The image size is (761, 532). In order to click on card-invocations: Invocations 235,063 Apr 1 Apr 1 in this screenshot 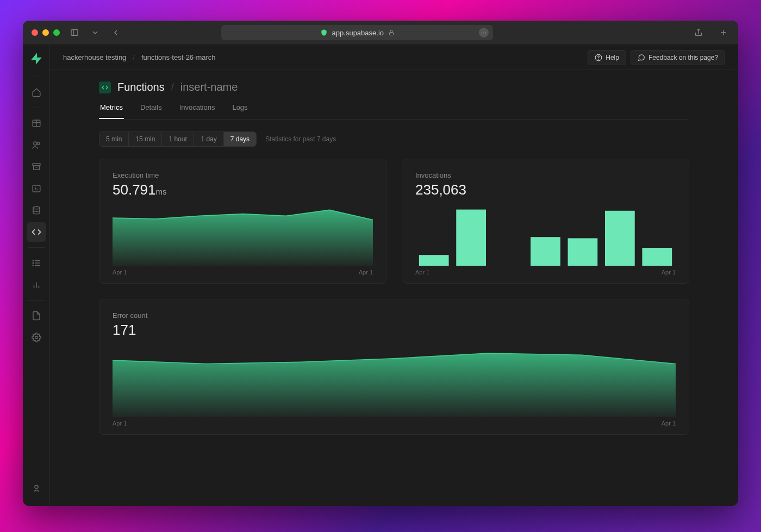, I will do `click(546, 221)`.